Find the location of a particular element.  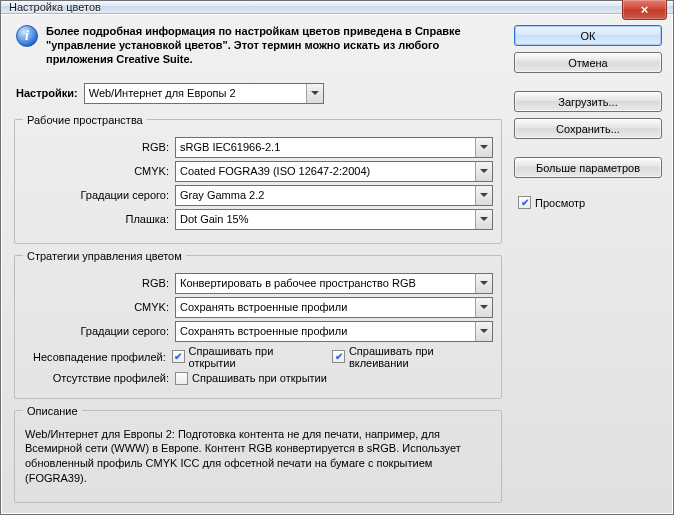

ws-cmyk-value: Coated FOGRA39 (ISO 12647-2:2004) is located at coordinates (275, 171).